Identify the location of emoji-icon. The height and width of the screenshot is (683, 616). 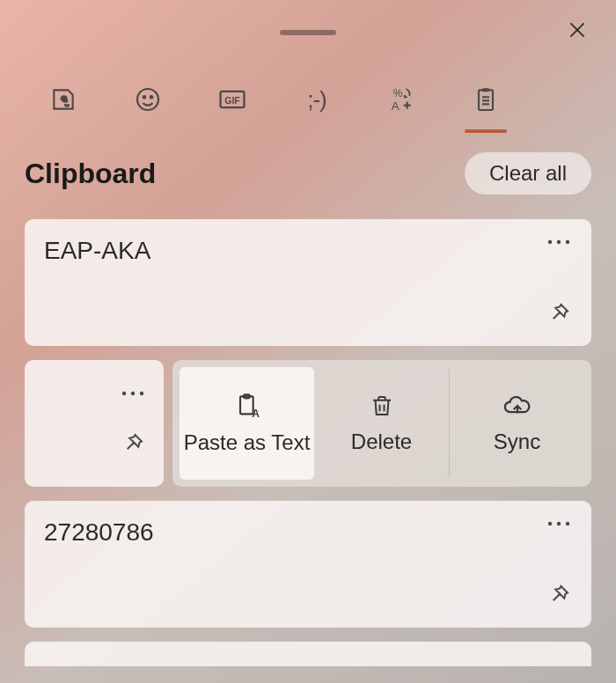
(148, 99).